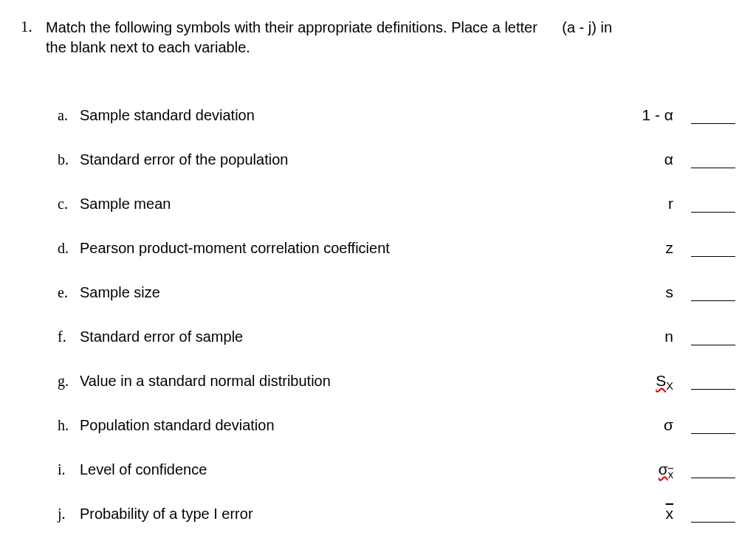 This screenshot has width=756, height=541. I want to click on item-symbol: SX, so click(658, 381).